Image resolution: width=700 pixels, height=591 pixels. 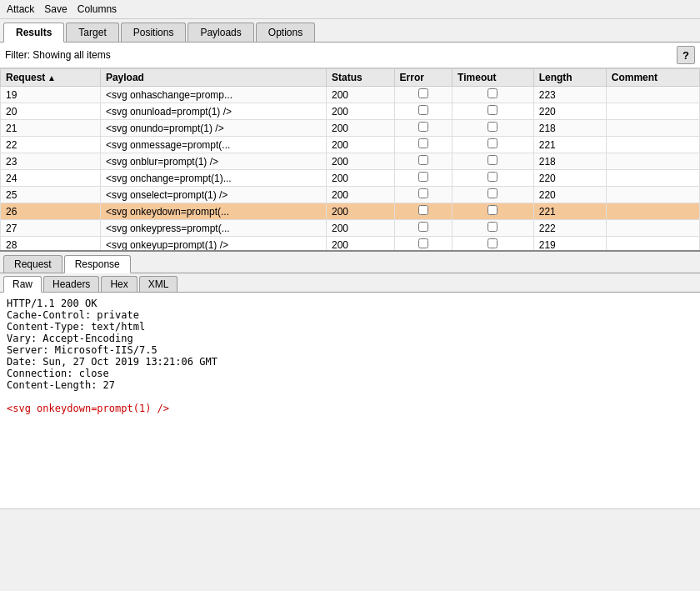 What do you see at coordinates (570, 145) in the screenshot?
I see `cell-length: 221` at bounding box center [570, 145].